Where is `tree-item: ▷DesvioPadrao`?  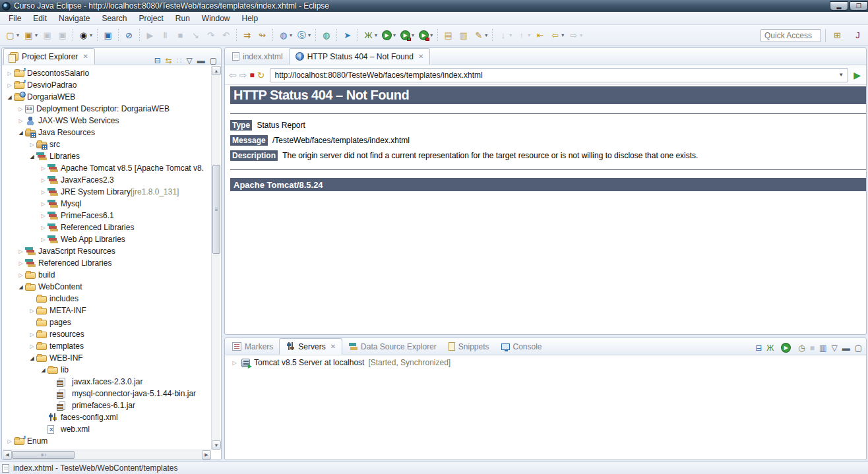
tree-item: ▷DesvioPadrao is located at coordinates (107, 85).